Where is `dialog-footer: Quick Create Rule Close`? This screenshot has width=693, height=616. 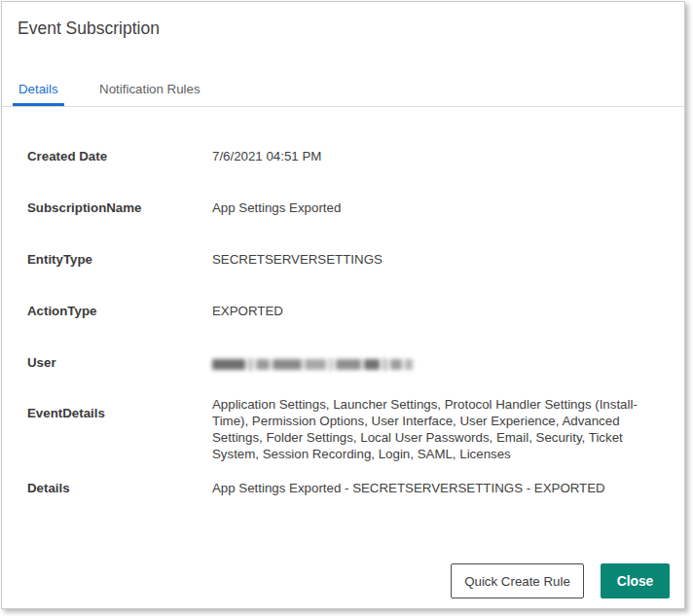 dialog-footer: Quick Create Rule Close is located at coordinates (561, 581).